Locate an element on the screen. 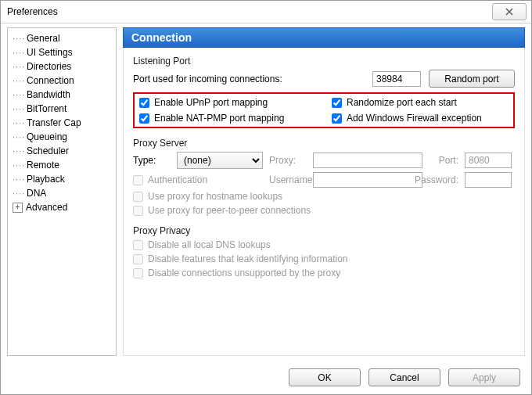  group-title-proxy: Proxy Server is located at coordinates (324, 143).